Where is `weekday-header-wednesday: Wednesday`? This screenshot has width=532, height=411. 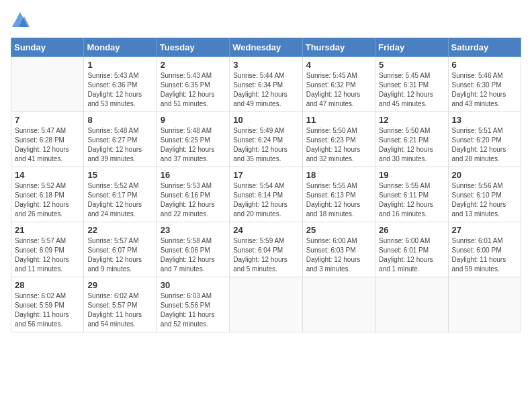 weekday-header-wednesday: Wednesday is located at coordinates (266, 48).